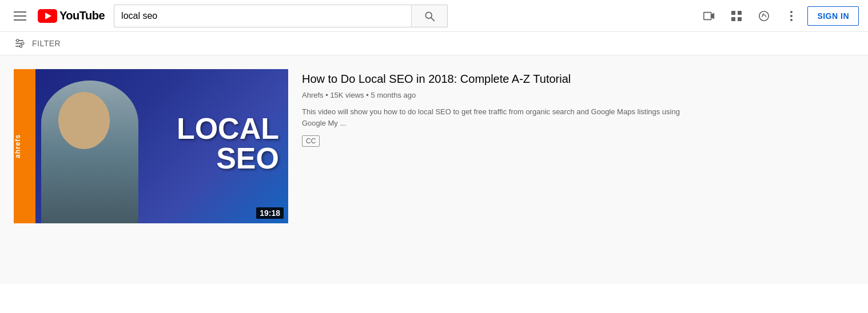 This screenshot has height=313, width=868. What do you see at coordinates (709, 16) in the screenshot?
I see `video-camera-plus-icon` at bounding box center [709, 16].